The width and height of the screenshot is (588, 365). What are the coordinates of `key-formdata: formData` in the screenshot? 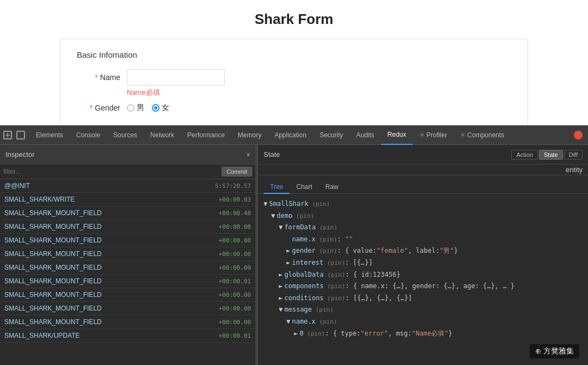 It's located at (300, 228).